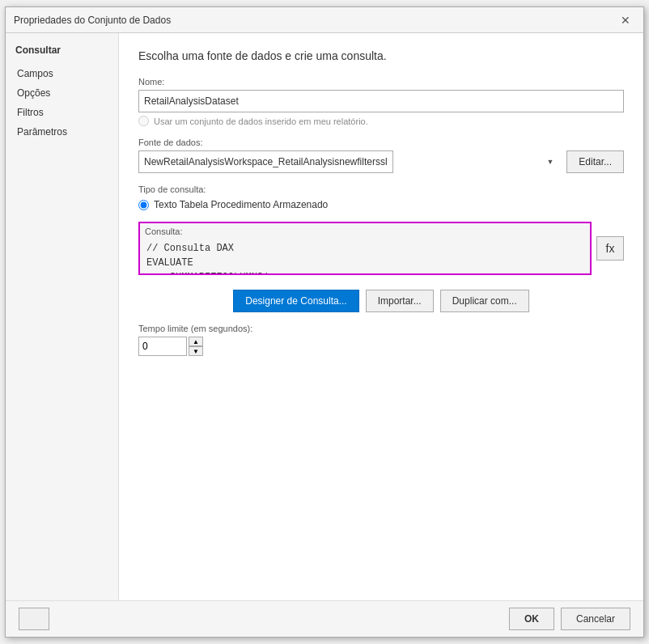 The height and width of the screenshot is (644, 649). I want to click on query-type-label: Tipo de consulta:, so click(381, 189).